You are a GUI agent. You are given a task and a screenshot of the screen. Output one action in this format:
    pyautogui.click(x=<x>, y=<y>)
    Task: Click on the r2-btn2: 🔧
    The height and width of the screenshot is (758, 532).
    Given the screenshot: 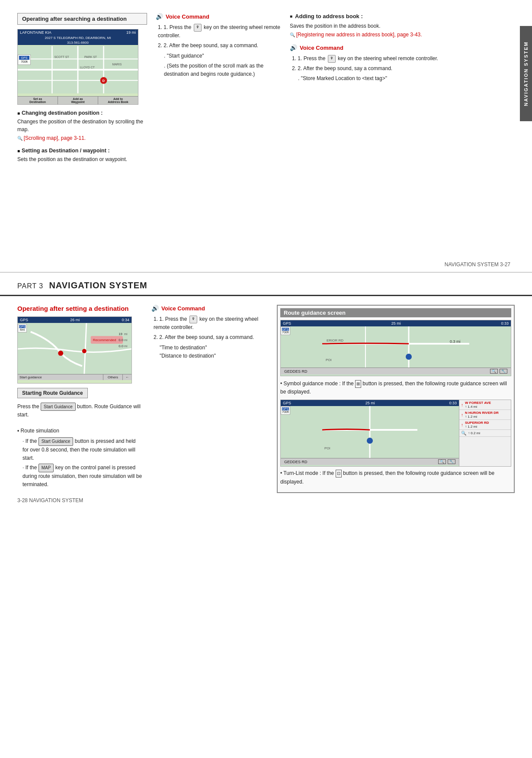 What is the action you would take?
    pyautogui.click(x=452, y=461)
    